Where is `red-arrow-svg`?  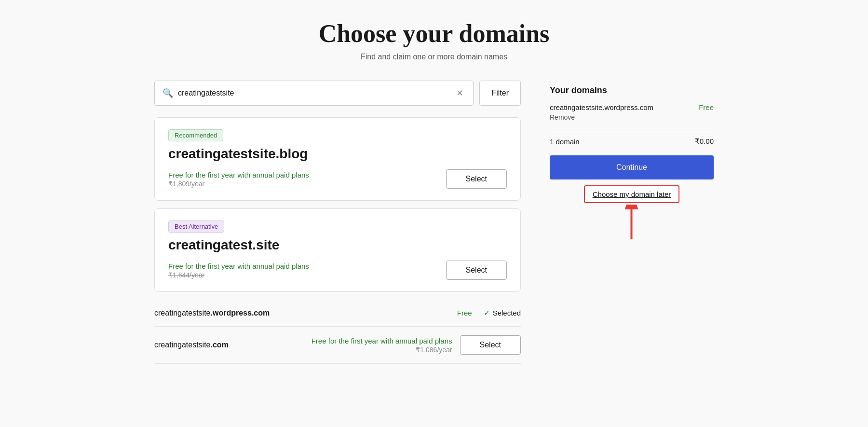
red-arrow-svg is located at coordinates (632, 223).